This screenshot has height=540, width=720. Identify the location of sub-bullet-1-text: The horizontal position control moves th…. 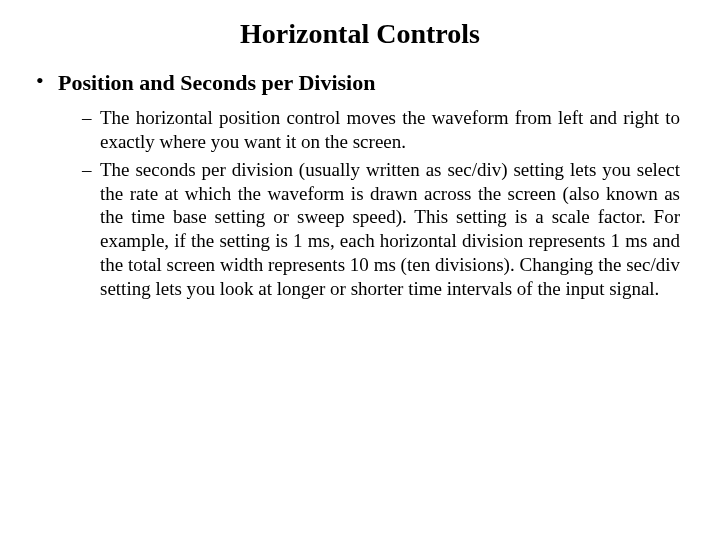
(390, 130).